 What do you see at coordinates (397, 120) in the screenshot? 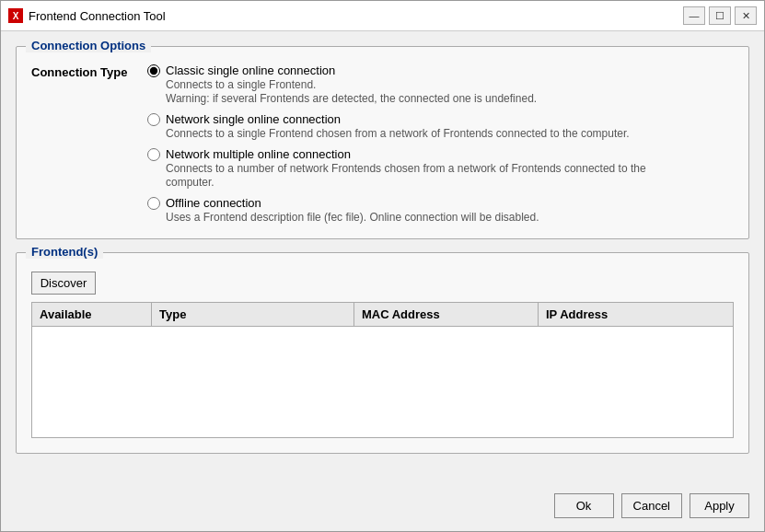
I see `radio-row-network-single: Network single online connection` at bounding box center [397, 120].